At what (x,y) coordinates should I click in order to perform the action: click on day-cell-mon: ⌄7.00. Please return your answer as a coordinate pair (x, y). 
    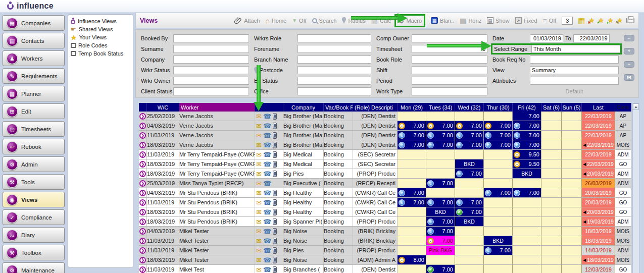
    Looking at the image, I should click on (412, 126).